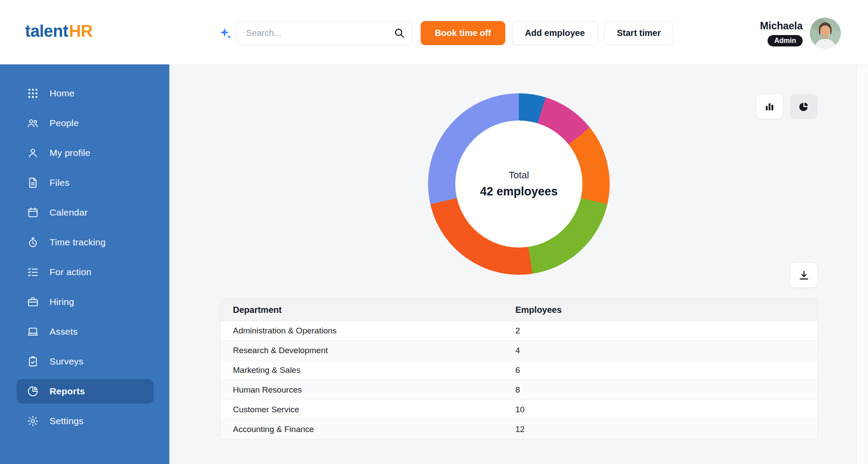 The width and height of the screenshot is (868, 464). I want to click on table-row: Administration & Operations2, so click(519, 330).